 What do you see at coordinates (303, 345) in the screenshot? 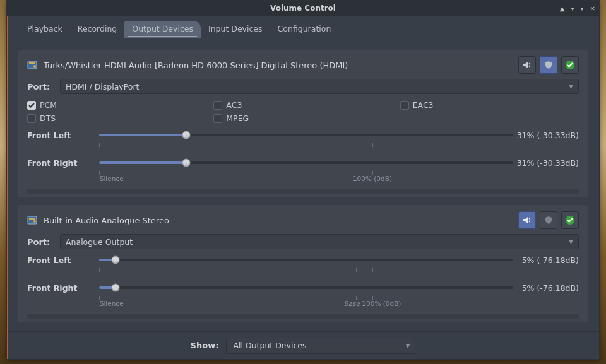
I see `footer: Show: All Output Devices ▼` at bounding box center [303, 345].